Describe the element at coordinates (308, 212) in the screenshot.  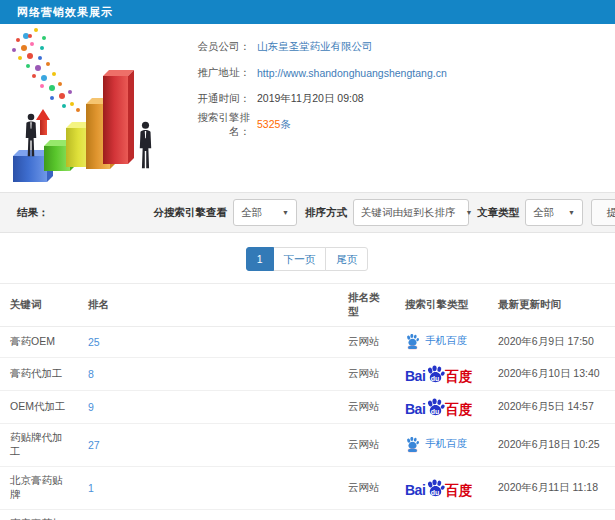
I see `filter-bar: 结果： 分搜索引擎查看 全部 ▼ 排序方式 关键词由短到长排序 ▼ 文章类型 全…` at that location.